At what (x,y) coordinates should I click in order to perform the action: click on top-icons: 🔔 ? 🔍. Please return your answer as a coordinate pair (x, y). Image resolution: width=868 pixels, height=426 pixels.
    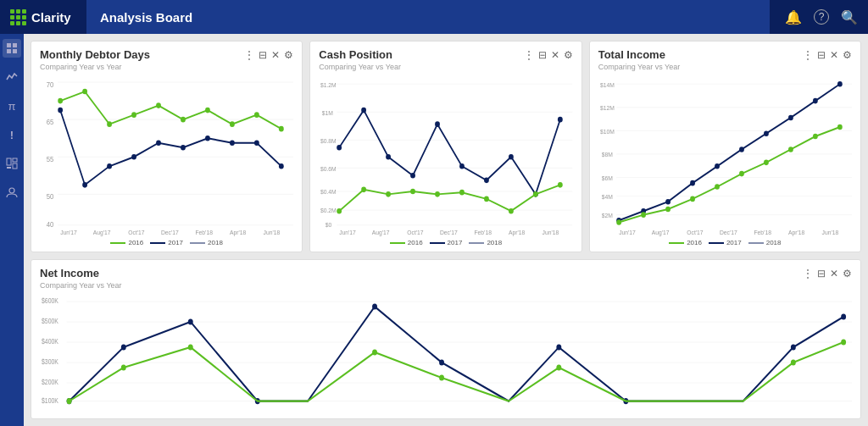
    Looking at the image, I should click on (821, 17).